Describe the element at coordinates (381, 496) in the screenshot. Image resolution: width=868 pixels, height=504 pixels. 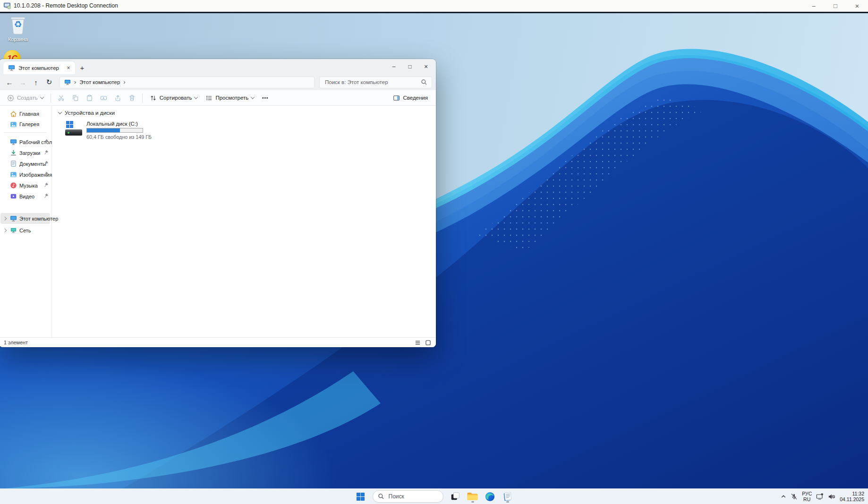
I see `search-icon` at that location.